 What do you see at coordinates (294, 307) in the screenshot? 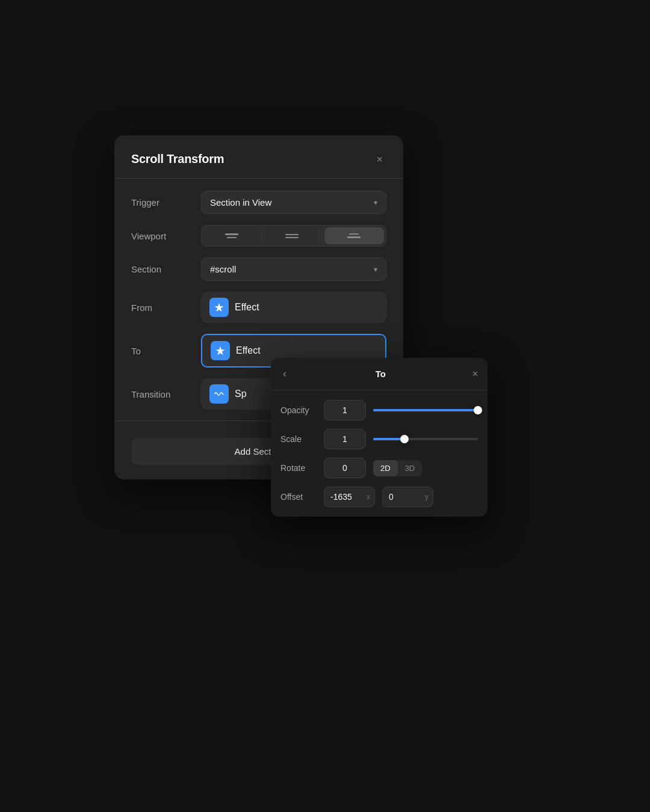
I see `from-effect-button: Effect` at bounding box center [294, 307].